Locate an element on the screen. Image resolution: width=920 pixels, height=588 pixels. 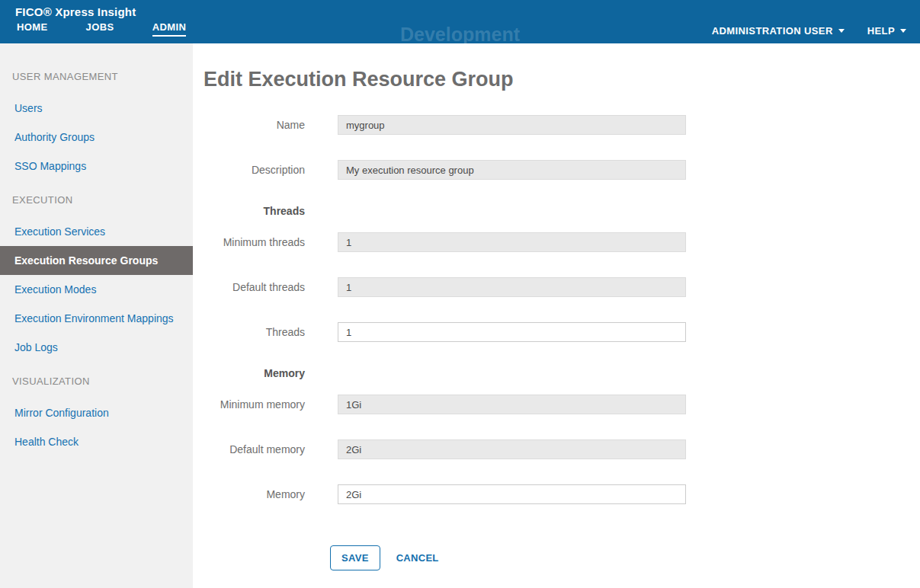
sidebar-item-sso-mappings: SSO Mappings is located at coordinates (96, 166).